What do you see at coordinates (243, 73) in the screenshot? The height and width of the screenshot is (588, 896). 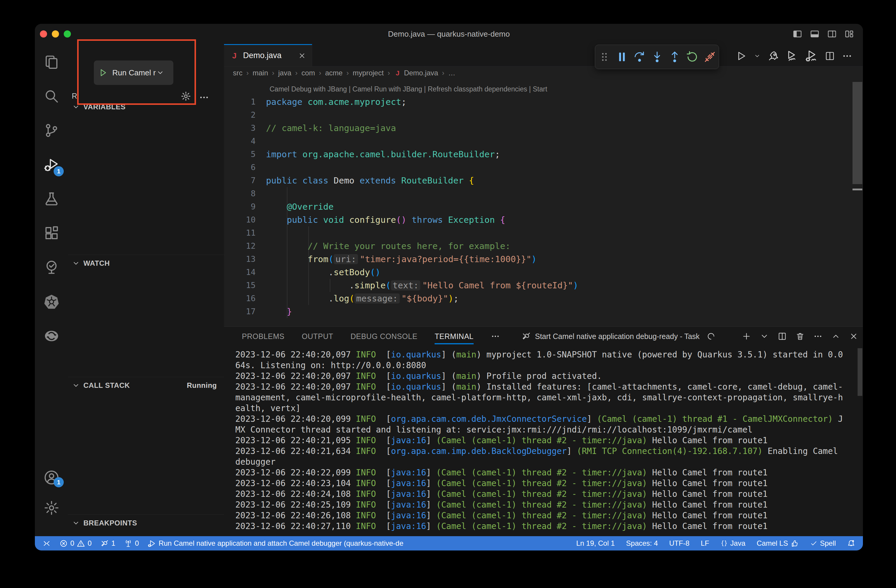 I see `breadcrumb-item: src` at bounding box center [243, 73].